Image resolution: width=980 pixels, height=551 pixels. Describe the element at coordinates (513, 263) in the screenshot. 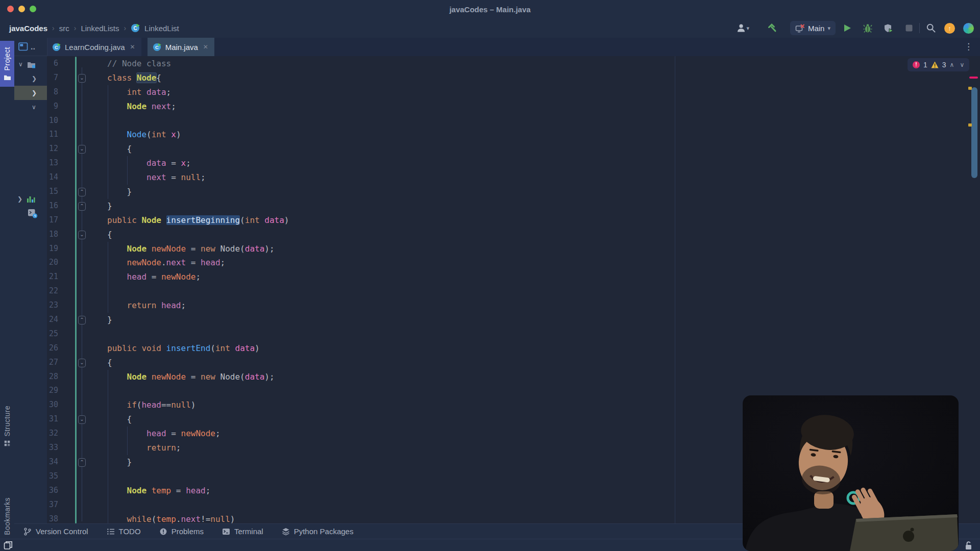

I see `code-row: 20 newNode.next = head;` at that location.